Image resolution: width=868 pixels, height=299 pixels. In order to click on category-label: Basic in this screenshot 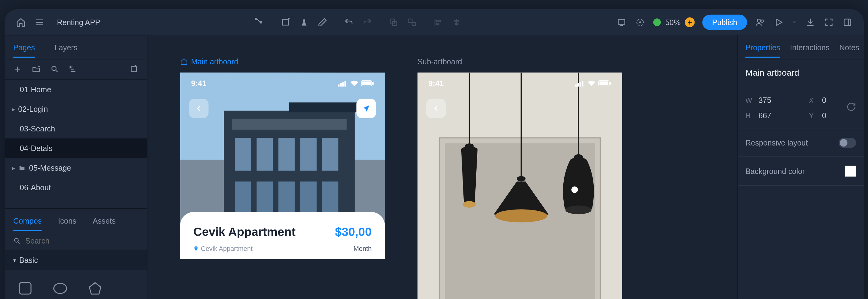, I will do `click(28, 260)`.